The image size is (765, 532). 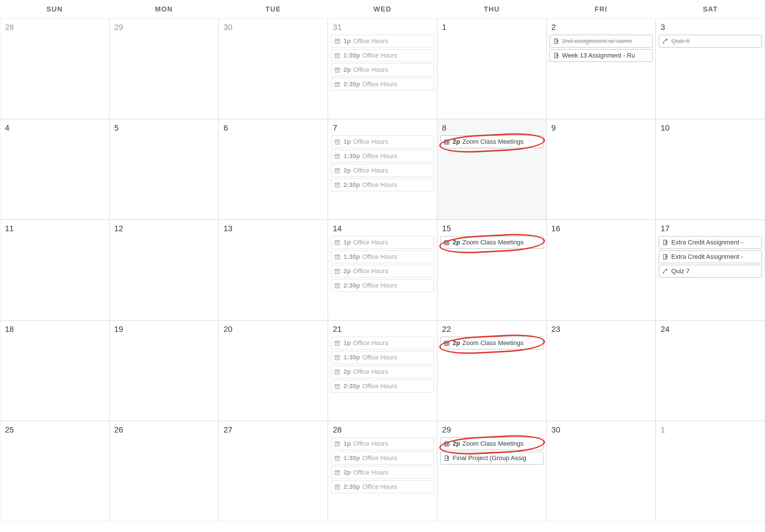 What do you see at coordinates (601, 69) in the screenshot?
I see `day-cell: 22nd assignment w/ sameWeek 13 Assignmen…` at bounding box center [601, 69].